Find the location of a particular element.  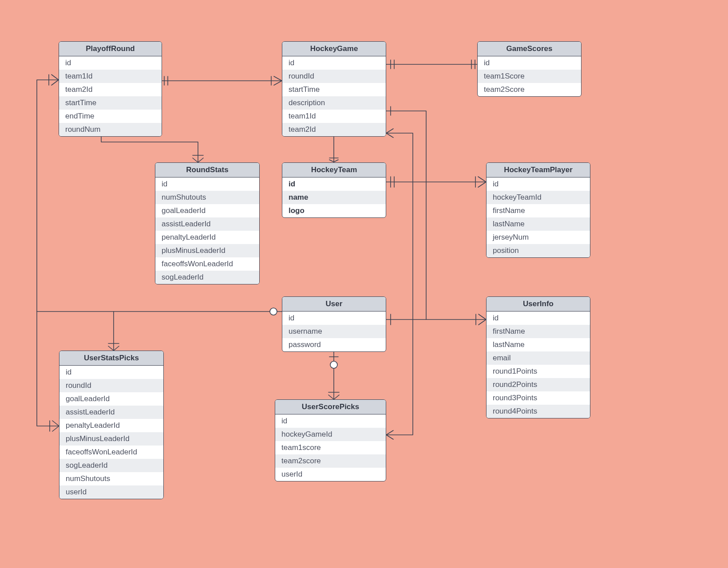

entity-userscorepicks: UserScorePicksidhockeyGameIdteam1scorete… is located at coordinates (330, 440).